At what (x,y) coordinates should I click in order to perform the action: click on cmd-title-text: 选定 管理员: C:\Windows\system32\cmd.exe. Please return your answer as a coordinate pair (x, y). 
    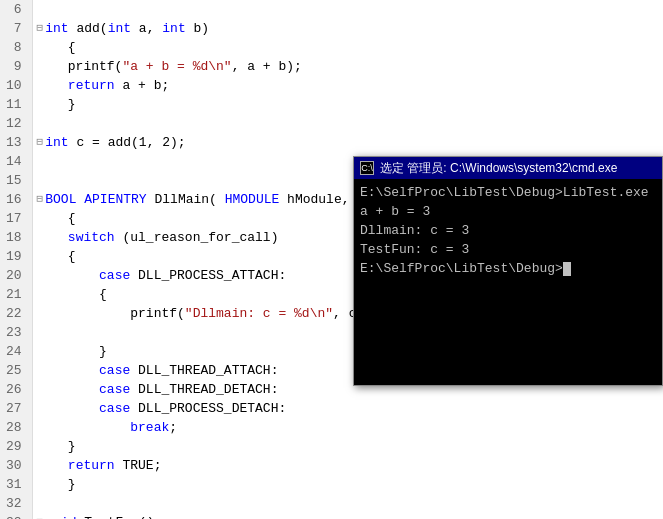
    Looking at the image, I should click on (518, 168).